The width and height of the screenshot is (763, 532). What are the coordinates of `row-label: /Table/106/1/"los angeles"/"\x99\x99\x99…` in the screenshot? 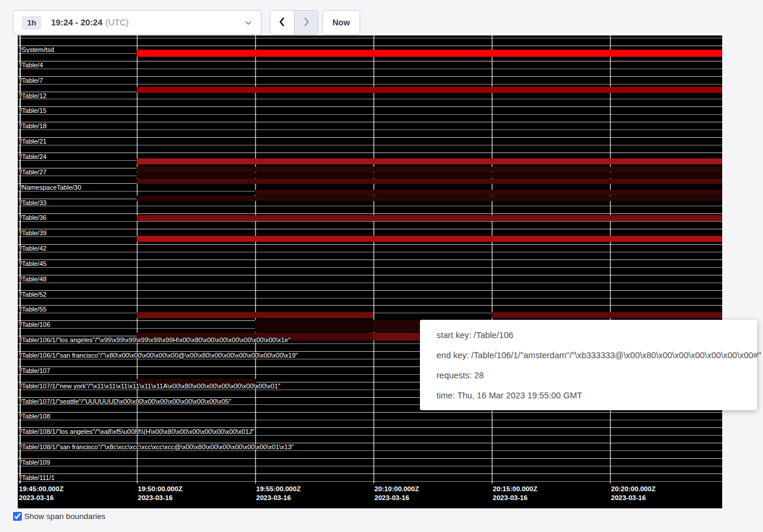 It's located at (155, 340).